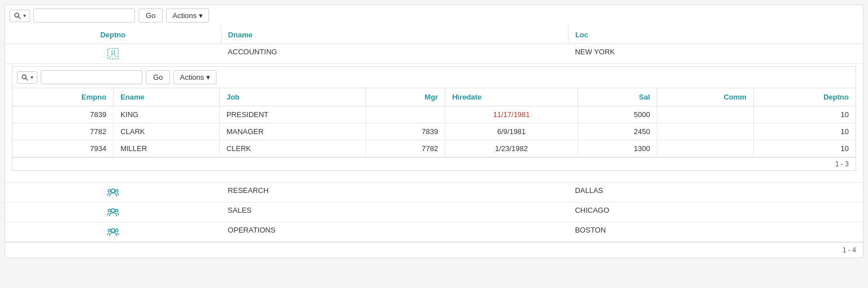 This screenshot has height=288, width=868. Describe the element at coordinates (188, 16) in the screenshot. I see `outer-actions-button: Actions ▾` at that location.